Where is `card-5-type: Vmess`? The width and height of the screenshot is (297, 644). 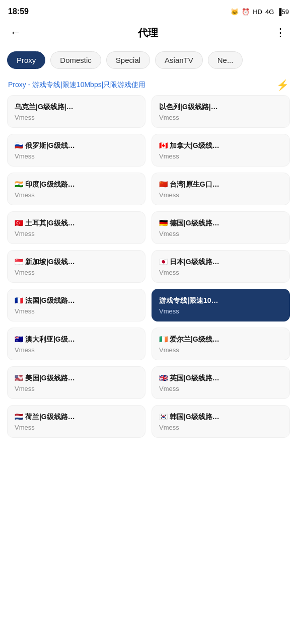
card-5-type: Vmess is located at coordinates (77, 195).